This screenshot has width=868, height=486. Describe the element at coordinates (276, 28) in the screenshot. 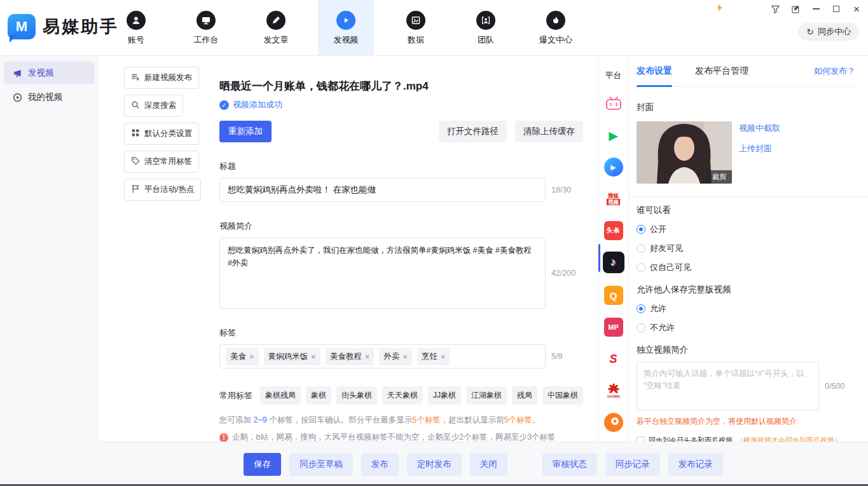

I see `topnav-item-publish-article: 发文章` at that location.